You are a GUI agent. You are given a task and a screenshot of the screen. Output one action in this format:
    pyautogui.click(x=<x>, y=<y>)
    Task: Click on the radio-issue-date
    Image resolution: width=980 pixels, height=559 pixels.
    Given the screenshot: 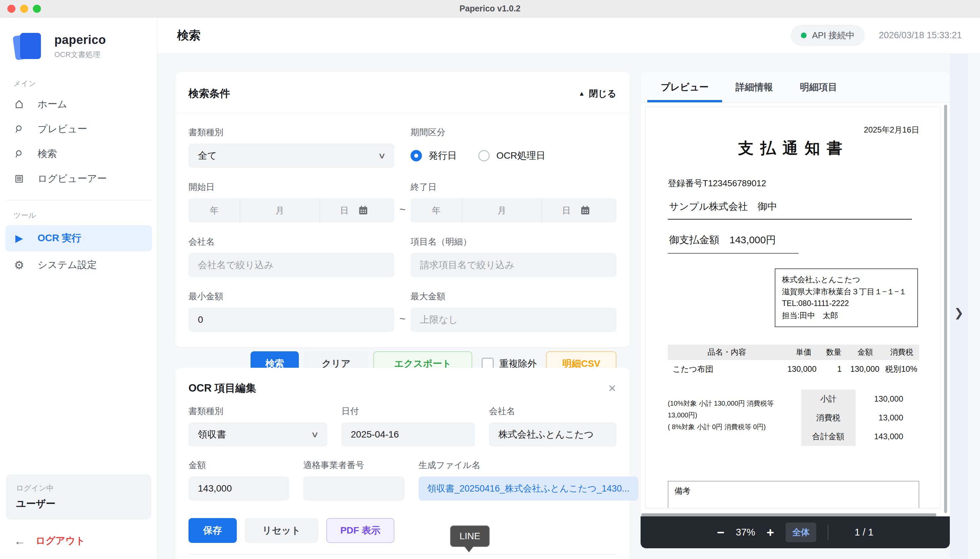 What is the action you would take?
    pyautogui.click(x=416, y=156)
    